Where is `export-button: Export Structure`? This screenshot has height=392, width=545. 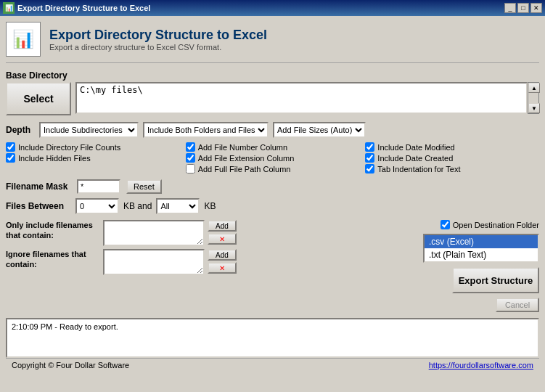 export-button: Export Structure is located at coordinates (496, 280).